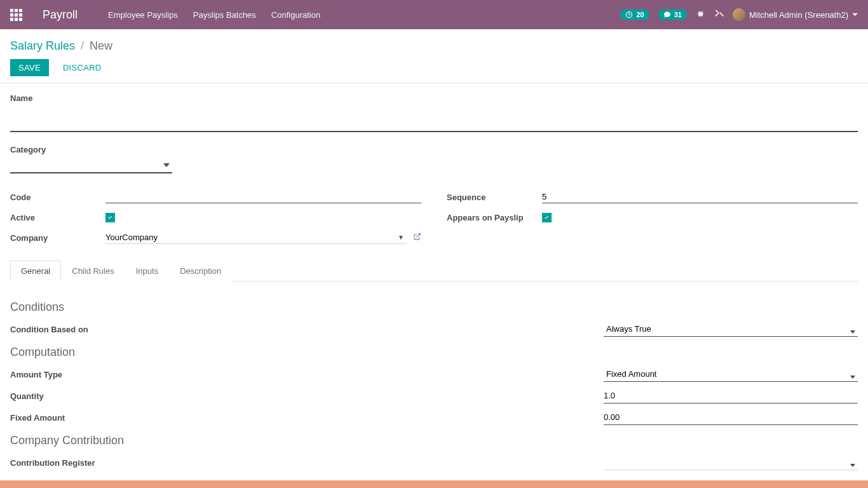 The image size is (868, 488). Describe the element at coordinates (50, 329) in the screenshot. I see `condition-based-on-label: Condition Based on` at that location.